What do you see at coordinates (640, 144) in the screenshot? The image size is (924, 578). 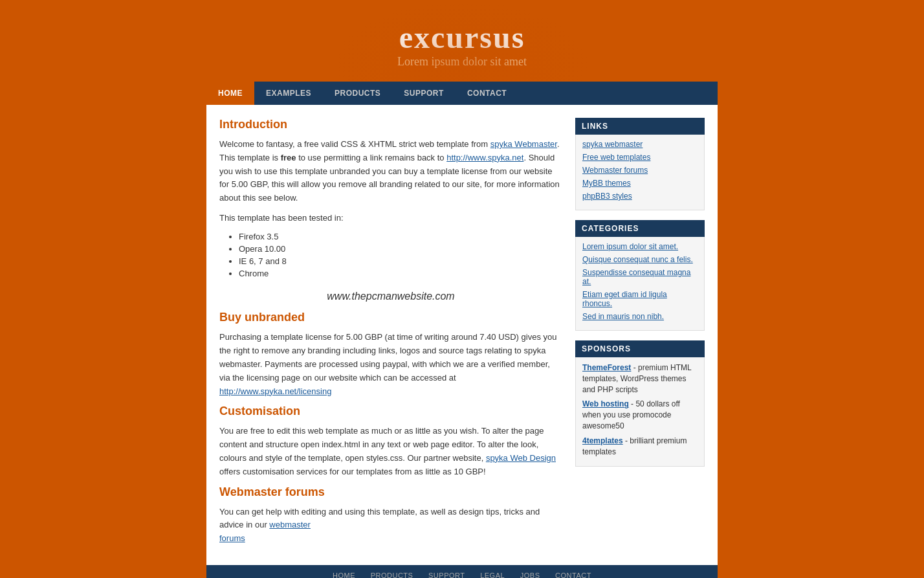 I see `sidebar-link-0: spyka webmaster` at bounding box center [640, 144].